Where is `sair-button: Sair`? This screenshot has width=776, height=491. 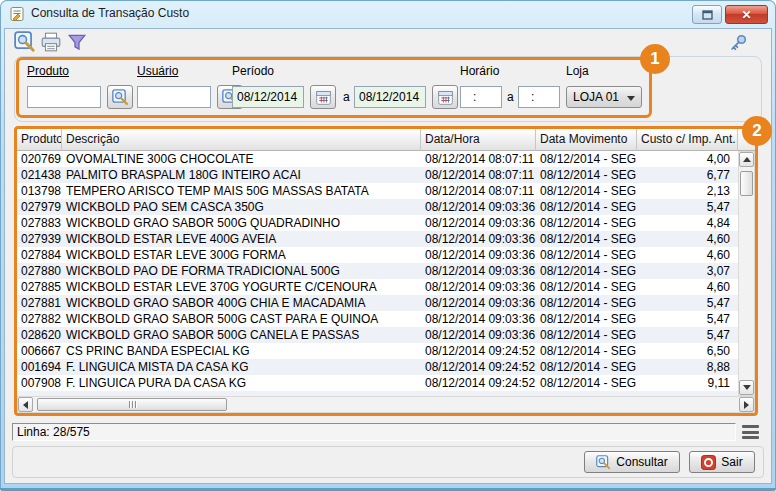
sair-button: Sair is located at coordinates (722, 462).